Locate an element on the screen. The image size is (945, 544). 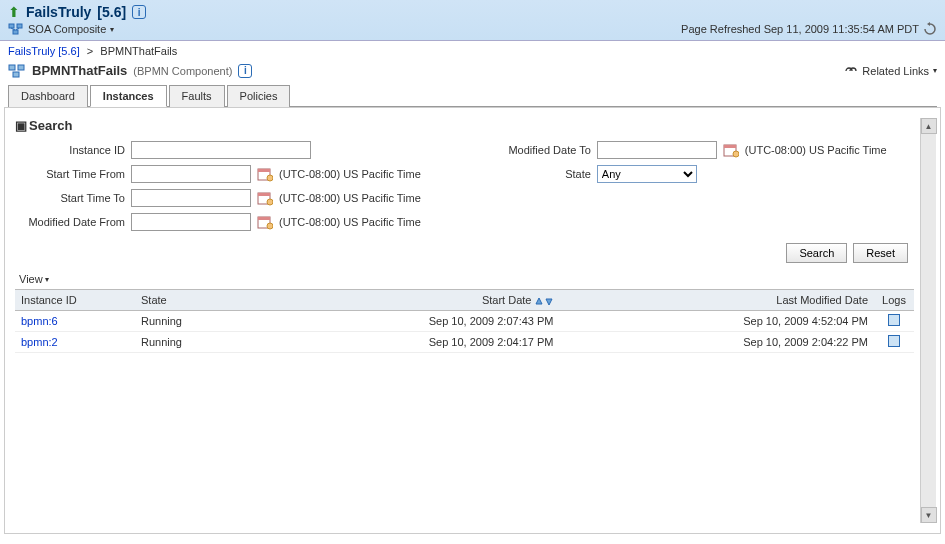
table-header-row: Instance ID State Start Date Last Modifi… is located at coordinates (464, 300).